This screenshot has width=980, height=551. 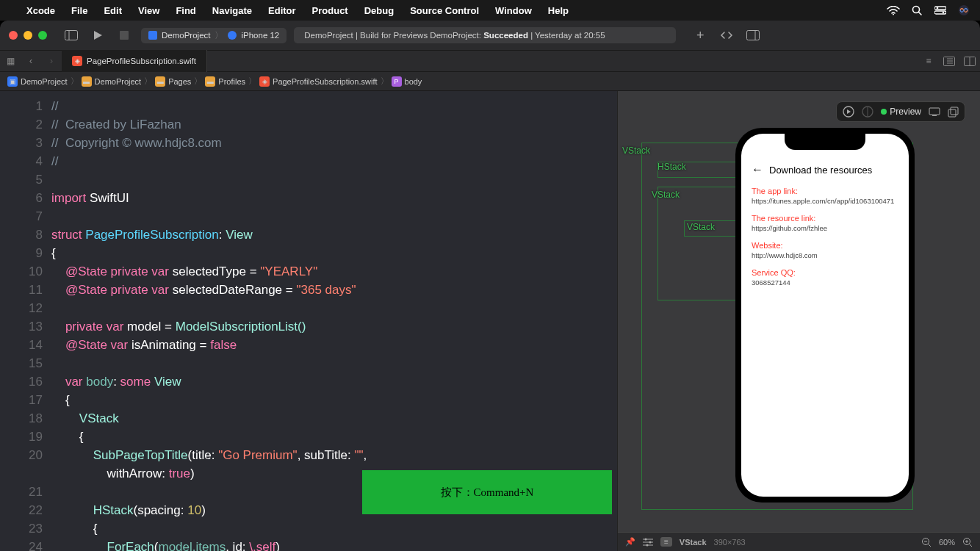 What do you see at coordinates (968, 542) in the screenshot?
I see `zoom-in-button` at bounding box center [968, 542].